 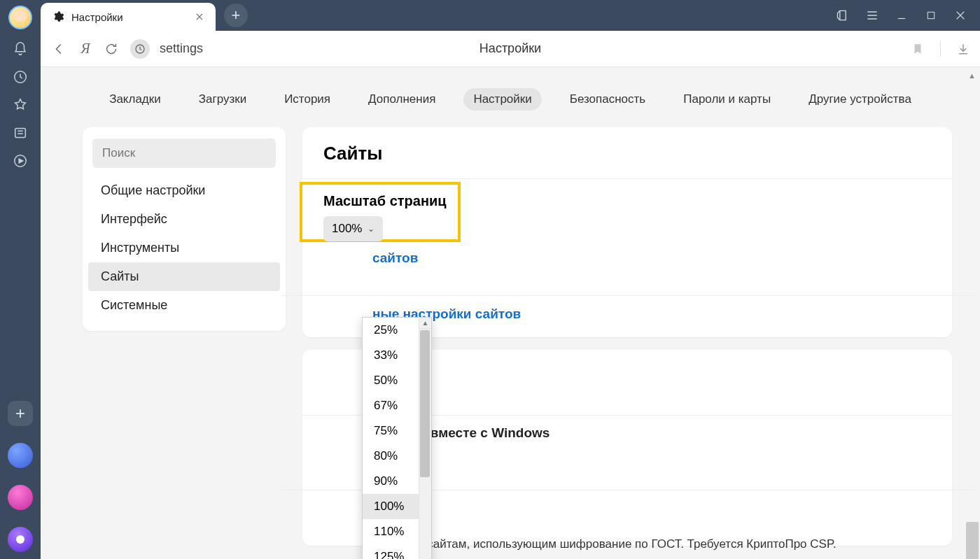 What do you see at coordinates (181, 49) in the screenshot?
I see `address-text: settings` at bounding box center [181, 49].